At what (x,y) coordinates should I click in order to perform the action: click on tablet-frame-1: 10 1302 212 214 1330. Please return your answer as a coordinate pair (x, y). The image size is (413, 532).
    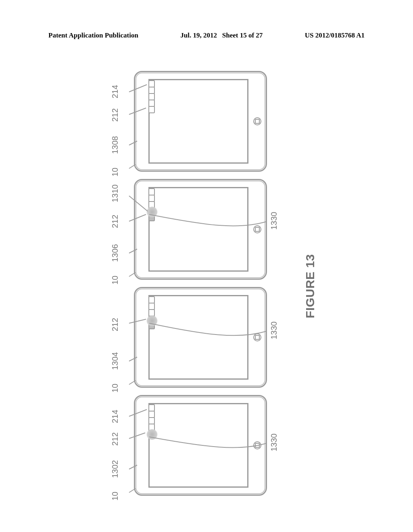
    Looking at the image, I should click on (200, 445).